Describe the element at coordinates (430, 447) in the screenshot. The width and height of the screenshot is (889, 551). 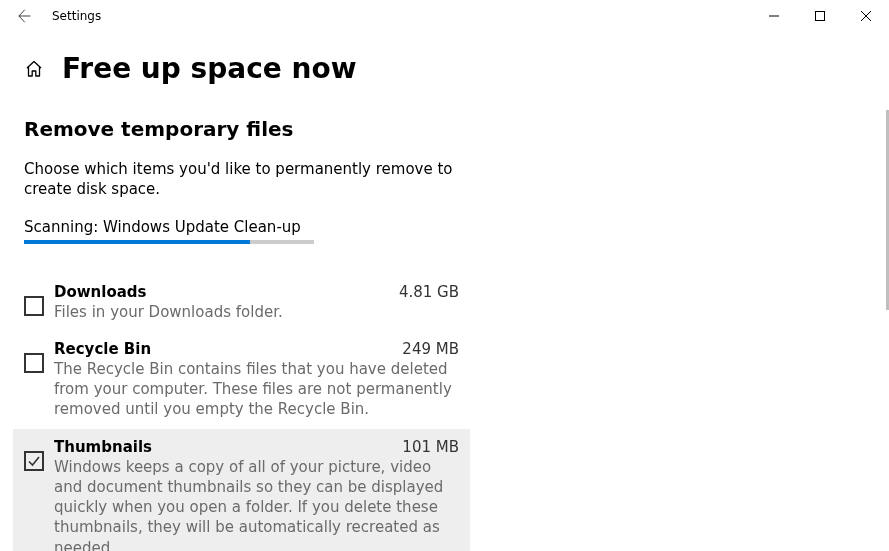
I see `item-size: 101 MB` at that location.